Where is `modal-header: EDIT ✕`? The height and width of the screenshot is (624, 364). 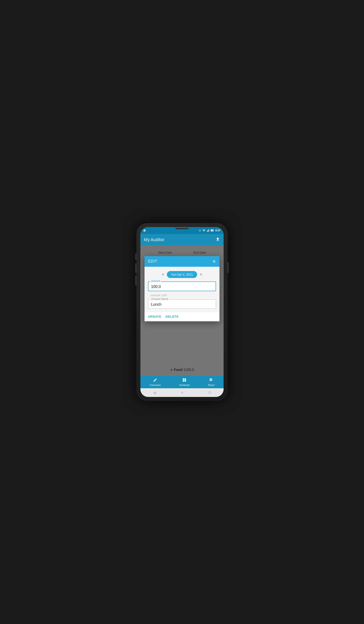 modal-header: EDIT ✕ is located at coordinates (182, 261).